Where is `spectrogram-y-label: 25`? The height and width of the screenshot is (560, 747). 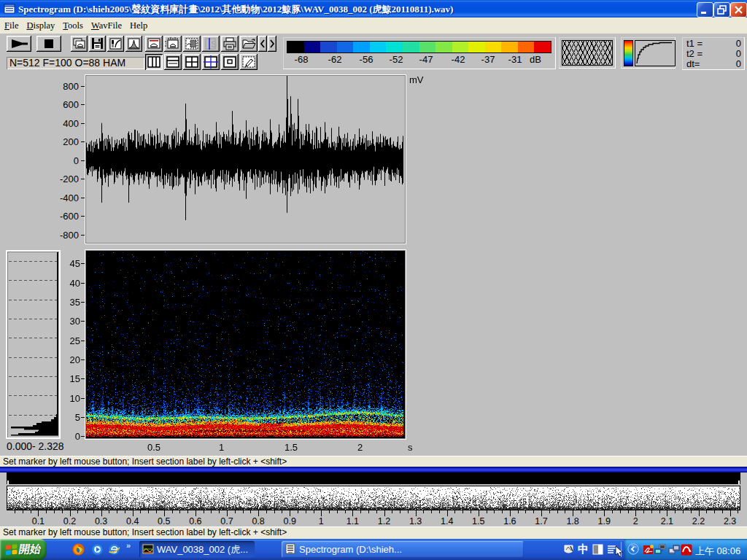
spectrogram-y-label: 25 is located at coordinates (66, 341).